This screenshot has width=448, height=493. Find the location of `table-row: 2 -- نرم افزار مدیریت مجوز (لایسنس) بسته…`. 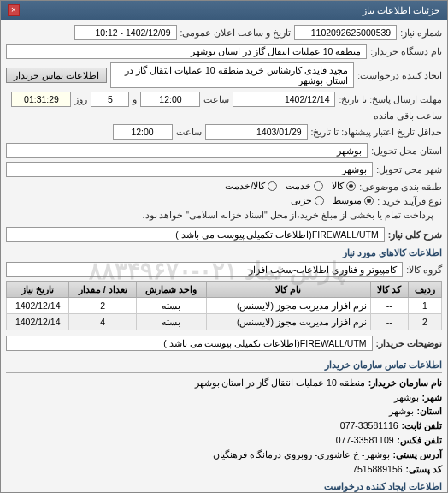

table-row: 2 -- نرم افزار مدیریت مجوز (لایسنس) بسته… is located at coordinates (224, 322).